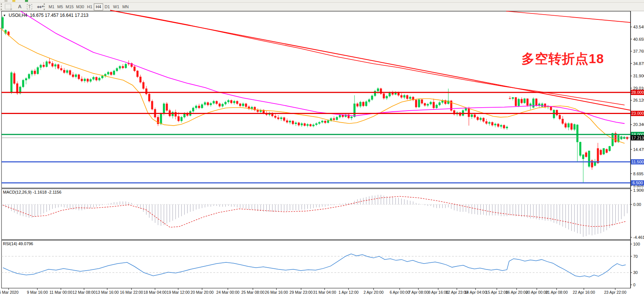 This screenshot has width=644, height=296. What do you see at coordinates (315, 216) in the screenshot?
I see `macd-histogram` at bounding box center [315, 216].